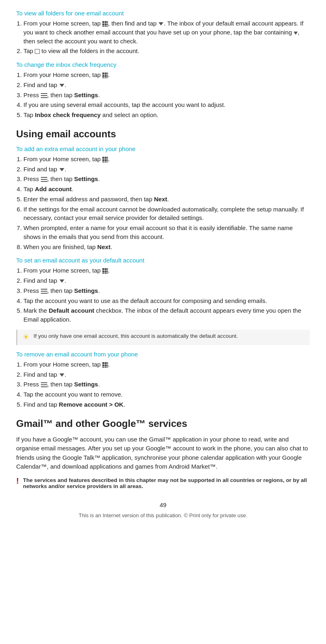 Image resolution: width=326 pixels, height=644 pixels. Describe the element at coordinates (86, 179) in the screenshot. I see `settings-label-2: Settings` at that location.